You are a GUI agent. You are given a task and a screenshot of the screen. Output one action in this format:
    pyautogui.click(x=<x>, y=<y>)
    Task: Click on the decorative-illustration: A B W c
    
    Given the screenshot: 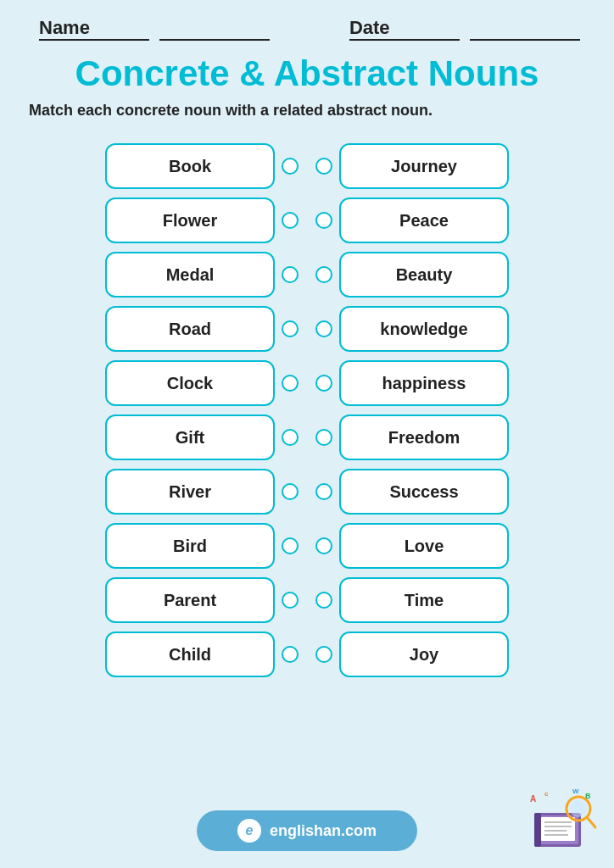 What is the action you would take?
    pyautogui.click(x=564, y=821)
    